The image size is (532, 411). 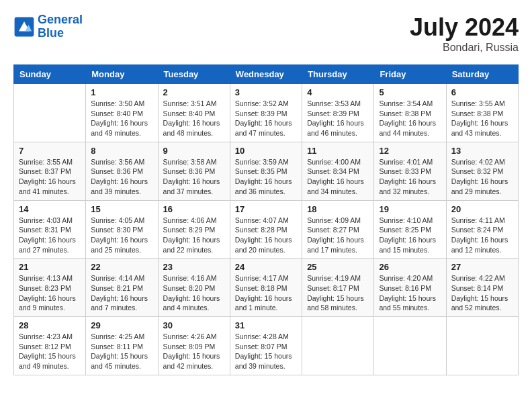 What do you see at coordinates (266, 177) in the screenshot?
I see `cell-content: Sunrise: 3:59 AM Sunset: 8:35 PM Dayligh…` at bounding box center [266, 177].